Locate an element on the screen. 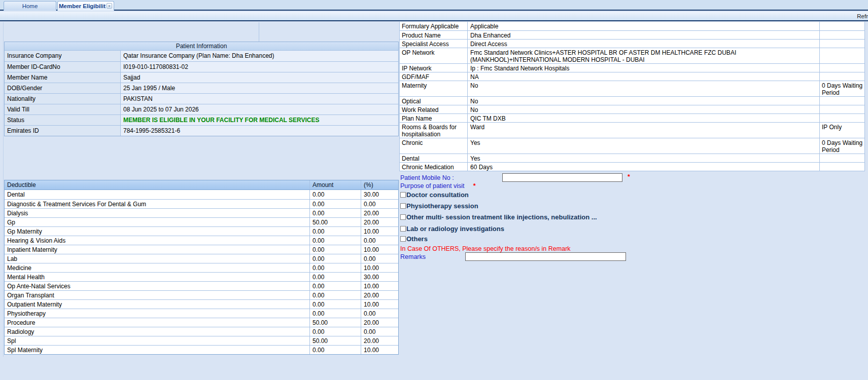 The height and width of the screenshot is (380, 868). checkbox-others: Others is located at coordinates (414, 239).